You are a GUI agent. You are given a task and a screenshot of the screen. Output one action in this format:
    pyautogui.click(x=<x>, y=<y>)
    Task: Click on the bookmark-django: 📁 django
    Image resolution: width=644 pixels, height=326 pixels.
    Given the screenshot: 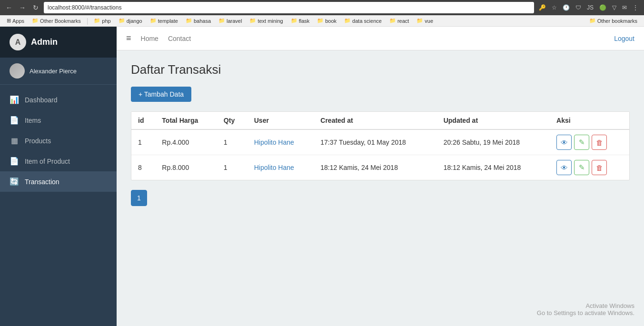 What is the action you would take?
    pyautogui.click(x=130, y=21)
    